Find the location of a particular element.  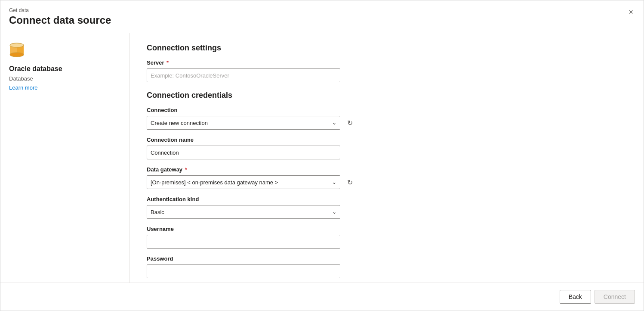

username-input is located at coordinates (243, 242).